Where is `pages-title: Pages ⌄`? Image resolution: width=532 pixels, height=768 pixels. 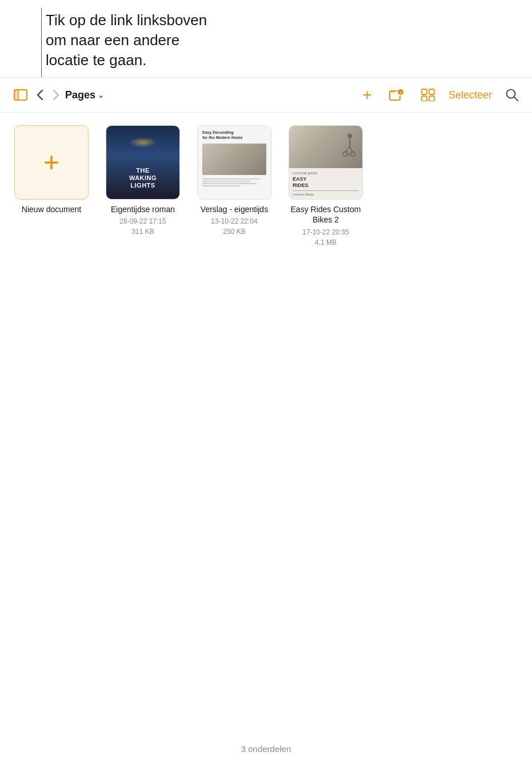
pages-title: Pages ⌄ is located at coordinates (85, 95).